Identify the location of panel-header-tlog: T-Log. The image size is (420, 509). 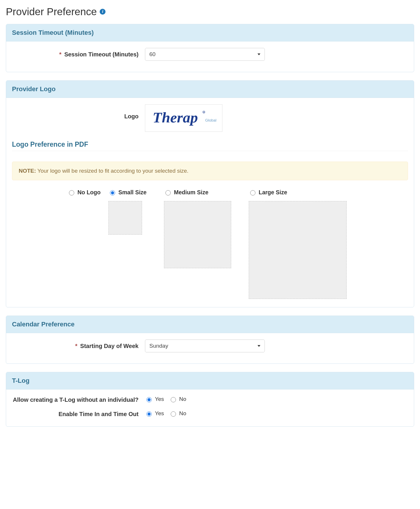
(210, 381).